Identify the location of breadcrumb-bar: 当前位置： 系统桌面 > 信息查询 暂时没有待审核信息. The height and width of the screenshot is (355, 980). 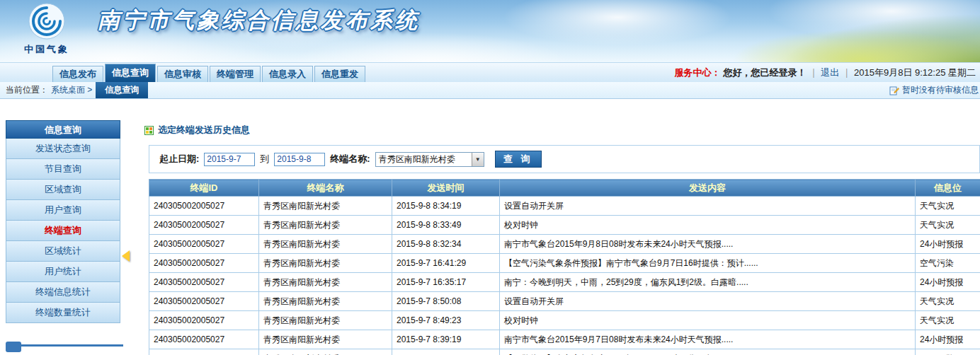
(490, 91).